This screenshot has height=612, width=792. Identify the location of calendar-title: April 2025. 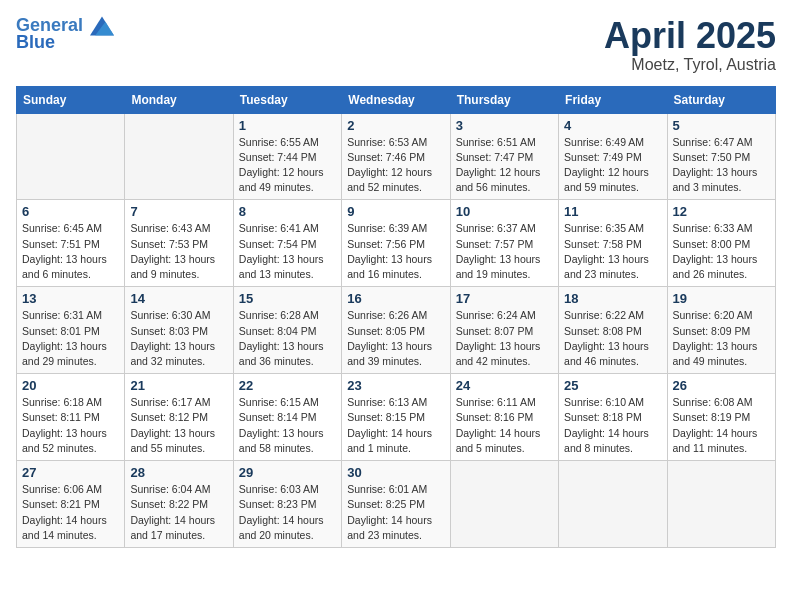
(690, 36).